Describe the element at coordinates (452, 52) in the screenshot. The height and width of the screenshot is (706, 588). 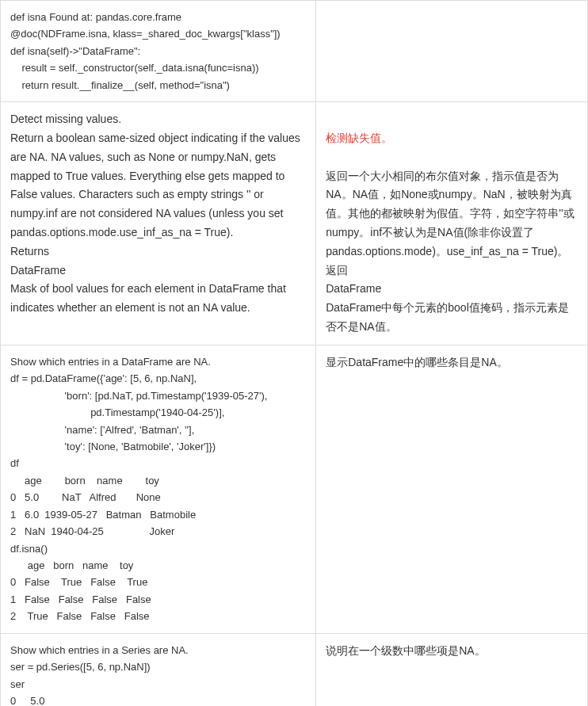
I see `cell-empty` at that location.